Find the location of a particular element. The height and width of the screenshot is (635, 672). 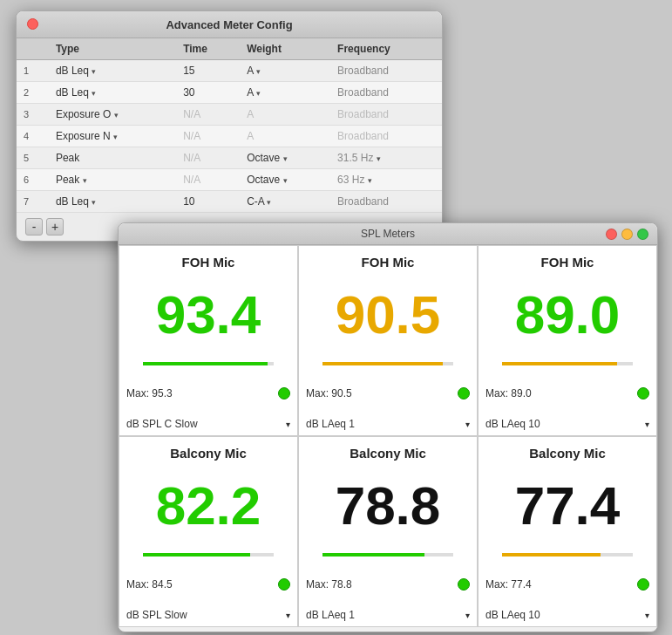

remove-button: - is located at coordinates (34, 227).